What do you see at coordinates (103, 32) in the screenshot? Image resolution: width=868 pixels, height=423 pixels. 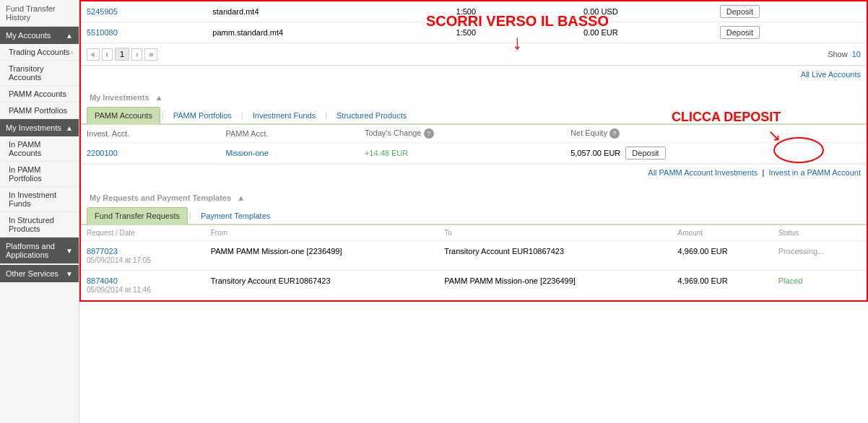 I see `account-id-link: 5510080` at bounding box center [103, 32].